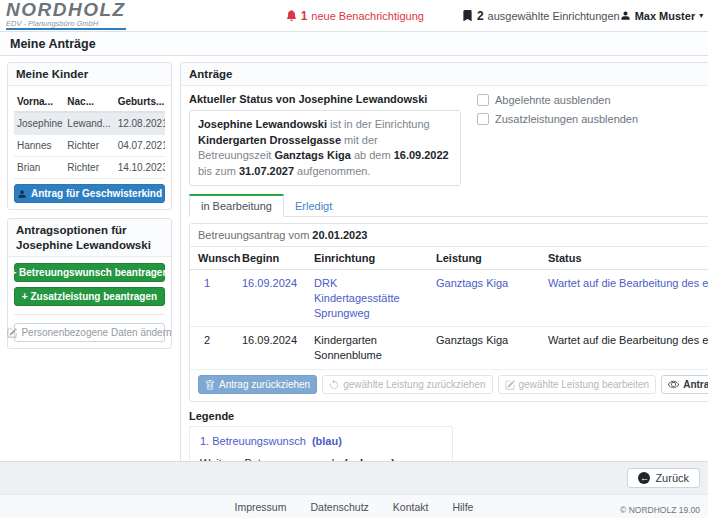 The image size is (708, 519). Describe the element at coordinates (89, 102) in the screenshot. I see `children-col-lastname: Nac...` at that location.